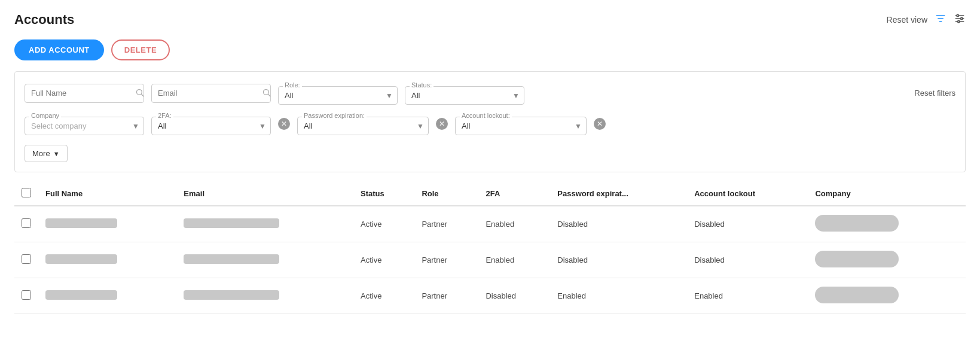 Image resolution: width=980 pixels, height=359 pixels. What do you see at coordinates (265, 296) in the screenshot?
I see `row3-email` at bounding box center [265, 296].